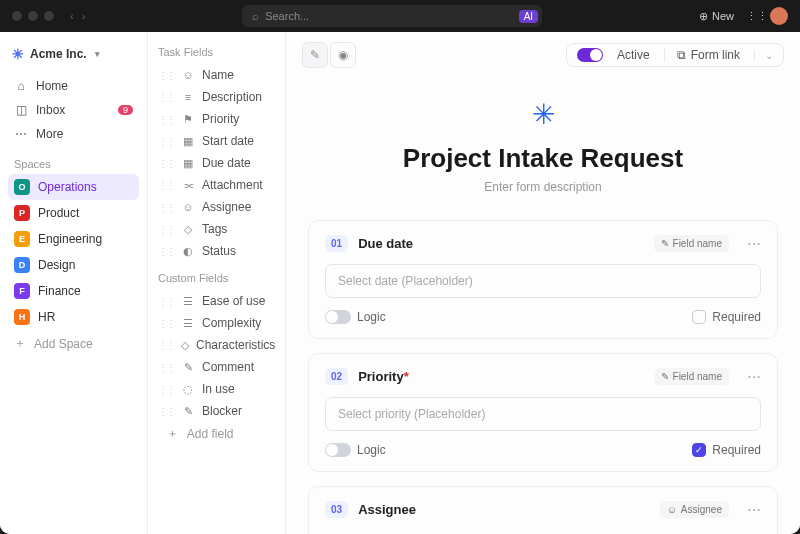  I want to click on add-space-button: ＋Add Space, so click(74, 344).